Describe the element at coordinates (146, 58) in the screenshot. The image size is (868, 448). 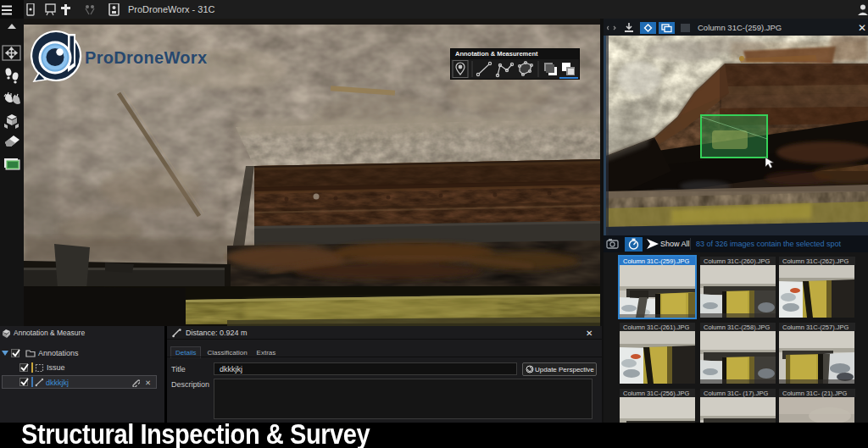
I see `svg-text: ProDroneWorx` at that location.